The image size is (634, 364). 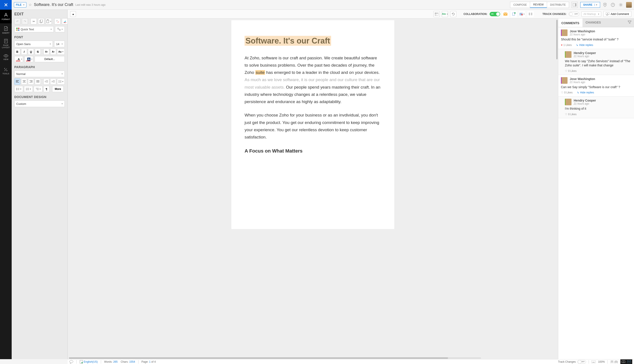 I want to click on align-justify-button, so click(x=38, y=82).